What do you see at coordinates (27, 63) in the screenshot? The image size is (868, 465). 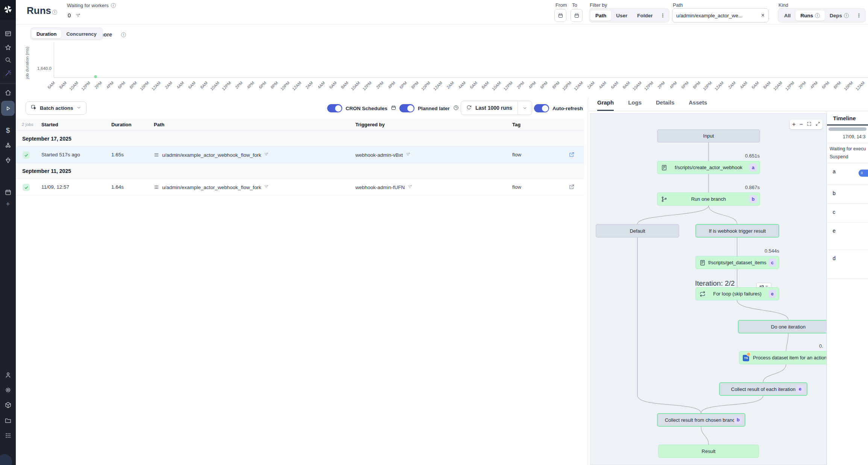 I see `y-axis-label: job duration (ms)` at bounding box center [27, 63].